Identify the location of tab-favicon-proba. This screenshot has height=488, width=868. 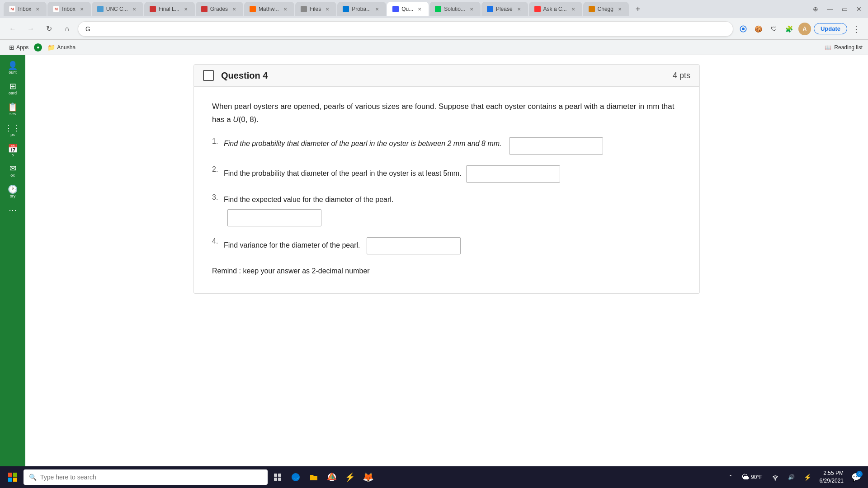
(346, 9).